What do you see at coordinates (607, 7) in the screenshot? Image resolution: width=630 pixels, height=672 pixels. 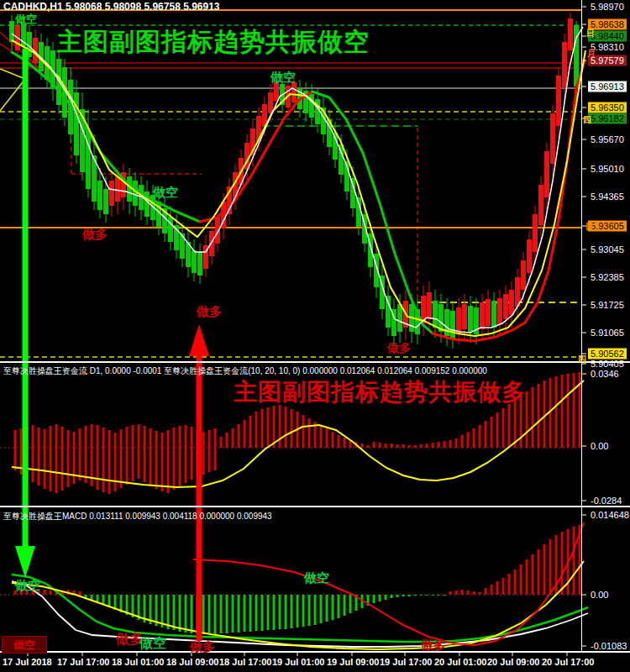 I see `price-axis-label: 5.98970` at bounding box center [607, 7].